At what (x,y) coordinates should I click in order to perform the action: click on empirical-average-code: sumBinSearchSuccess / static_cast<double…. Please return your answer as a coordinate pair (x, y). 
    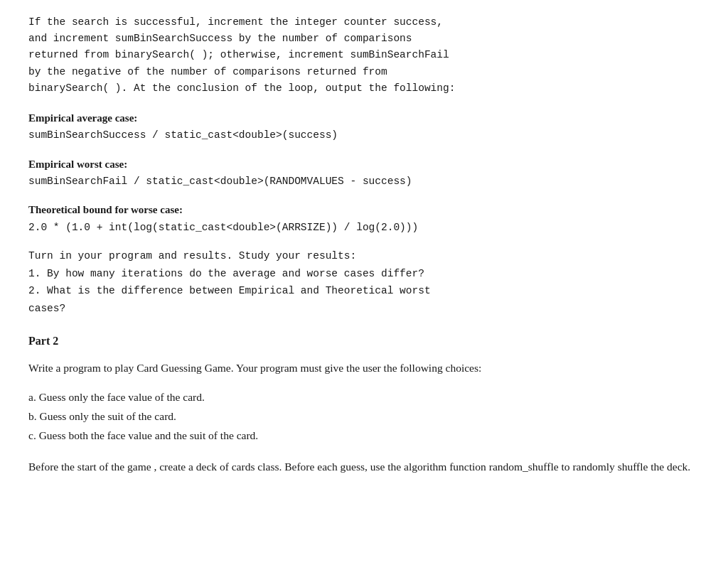
    Looking at the image, I should click on (364, 135).